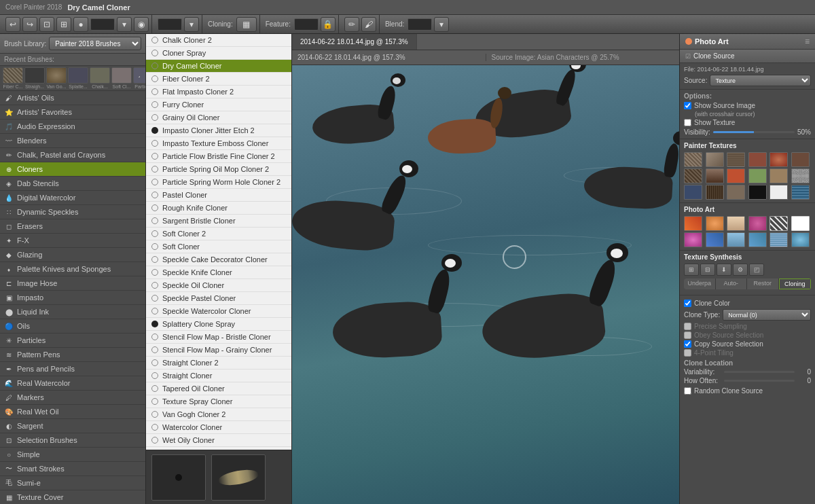 This screenshot has width=815, height=504. I want to click on brush-item-speckle-cake-decorator: Speckle Cake Decorator Cloner, so click(219, 259).